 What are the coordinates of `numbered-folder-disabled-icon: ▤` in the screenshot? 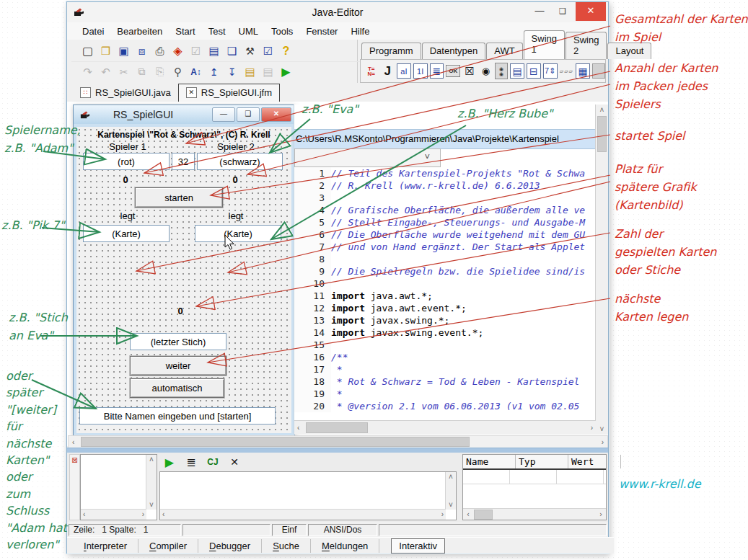 It's located at (268, 72).